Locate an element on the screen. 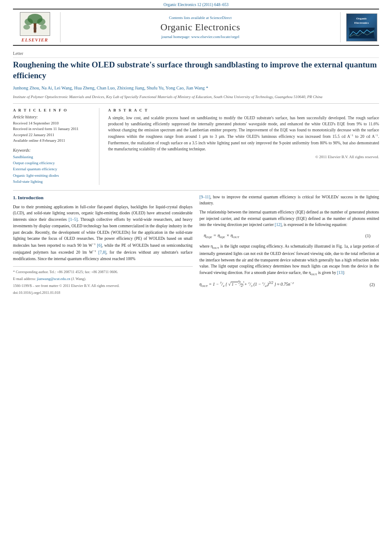 The width and height of the screenshot is (392, 535). email-attribution: (J. Wang). is located at coordinates (78, 279).